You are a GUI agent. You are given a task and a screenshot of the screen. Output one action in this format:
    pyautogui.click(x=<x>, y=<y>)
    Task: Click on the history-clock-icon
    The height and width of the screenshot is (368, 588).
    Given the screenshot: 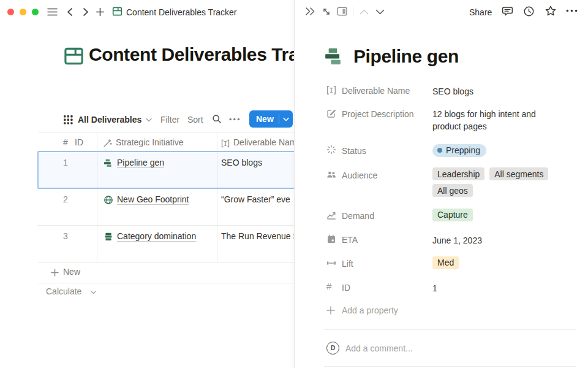 What is the action you would take?
    pyautogui.click(x=529, y=11)
    